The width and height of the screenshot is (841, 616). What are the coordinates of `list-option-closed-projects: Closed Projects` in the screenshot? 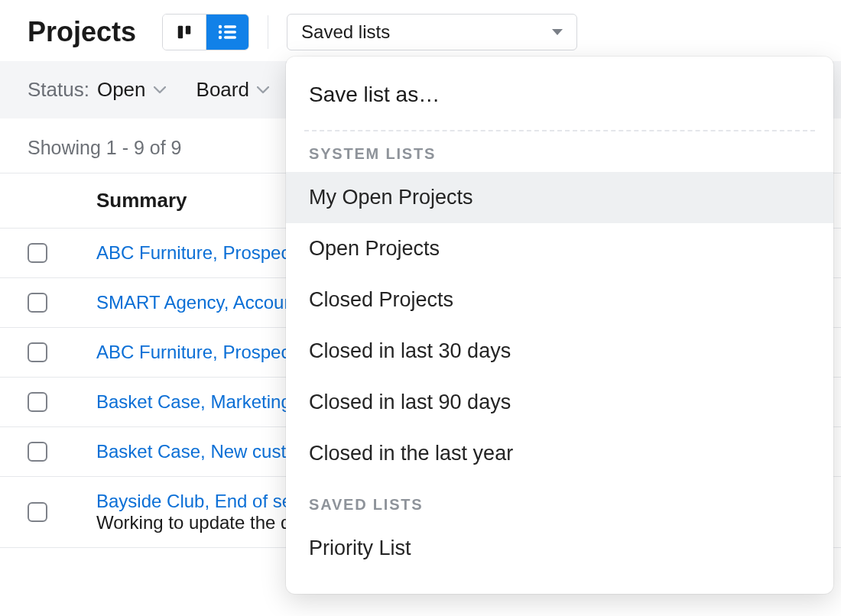 It's located at (560, 300).